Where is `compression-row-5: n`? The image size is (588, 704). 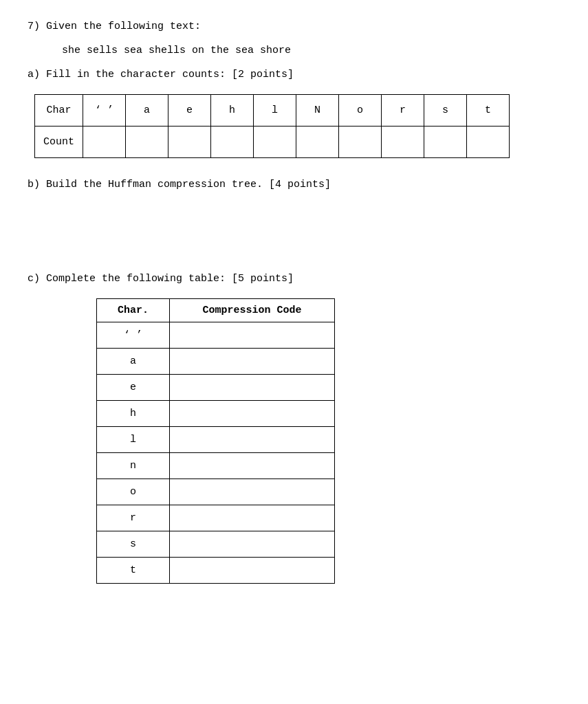
compression-row-5: n is located at coordinates (216, 466).